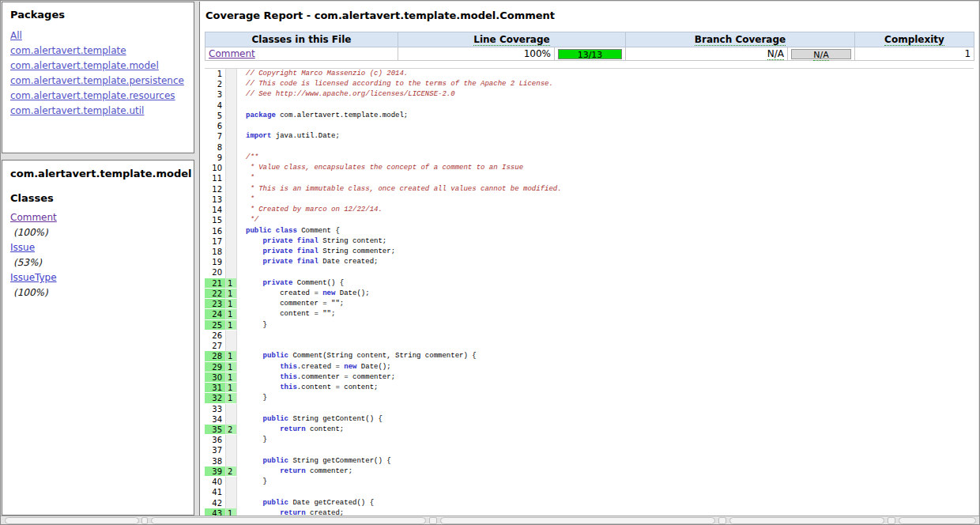 This screenshot has height=525, width=980. What do you see at coordinates (302, 40) in the screenshot?
I see `header-classes-in-file: Classes in this File` at bounding box center [302, 40].